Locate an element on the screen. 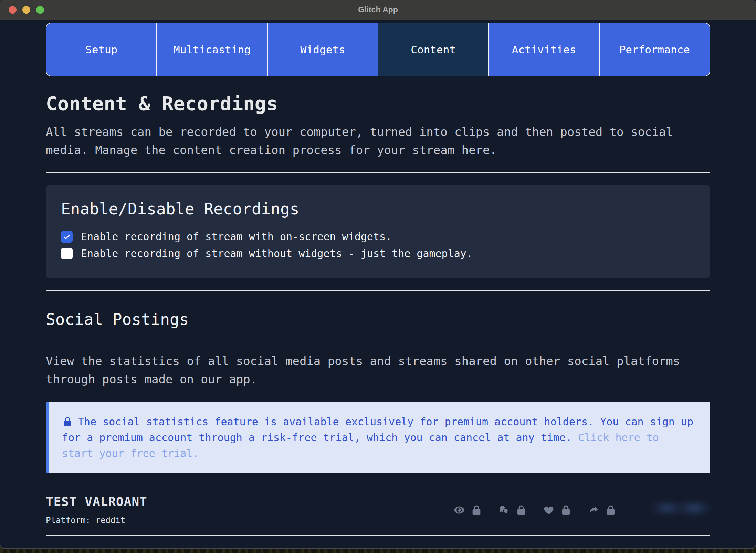 The height and width of the screenshot is (553, 756). heart-icon is located at coordinates (549, 510).